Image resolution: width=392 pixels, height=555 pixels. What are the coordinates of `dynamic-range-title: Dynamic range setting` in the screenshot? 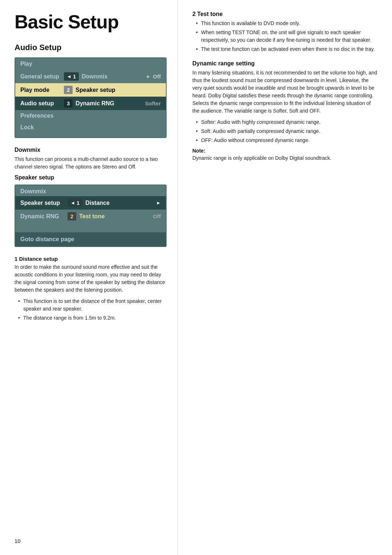 It's located at (285, 64).